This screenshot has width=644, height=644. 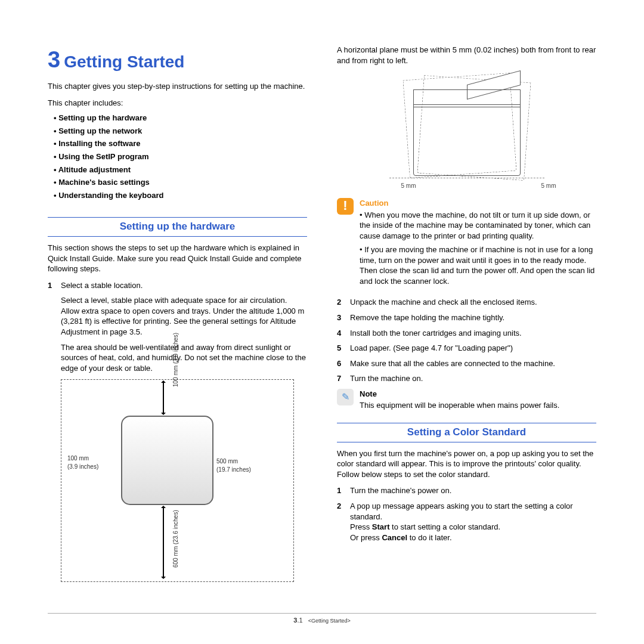 I want to click on caution-icon: !, so click(x=345, y=206).